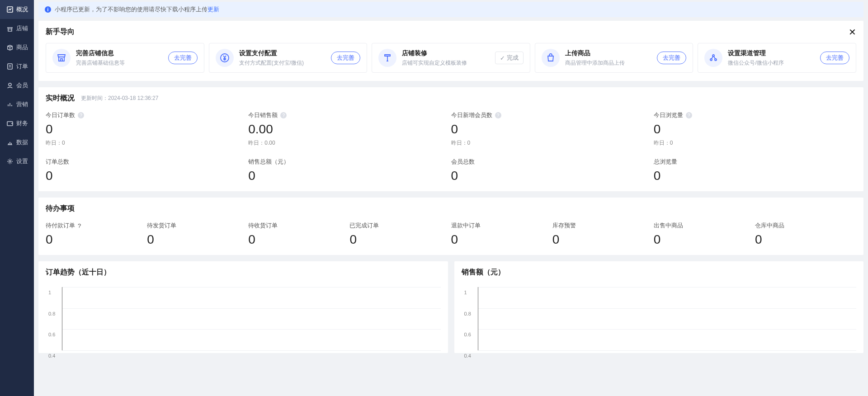 Image resolution: width=868 pixels, height=396 pixels. Describe the element at coordinates (777, 58) in the screenshot. I see `guide-card: 设置渠道管理 微信公众号/微信小程序 去完善` at that location.